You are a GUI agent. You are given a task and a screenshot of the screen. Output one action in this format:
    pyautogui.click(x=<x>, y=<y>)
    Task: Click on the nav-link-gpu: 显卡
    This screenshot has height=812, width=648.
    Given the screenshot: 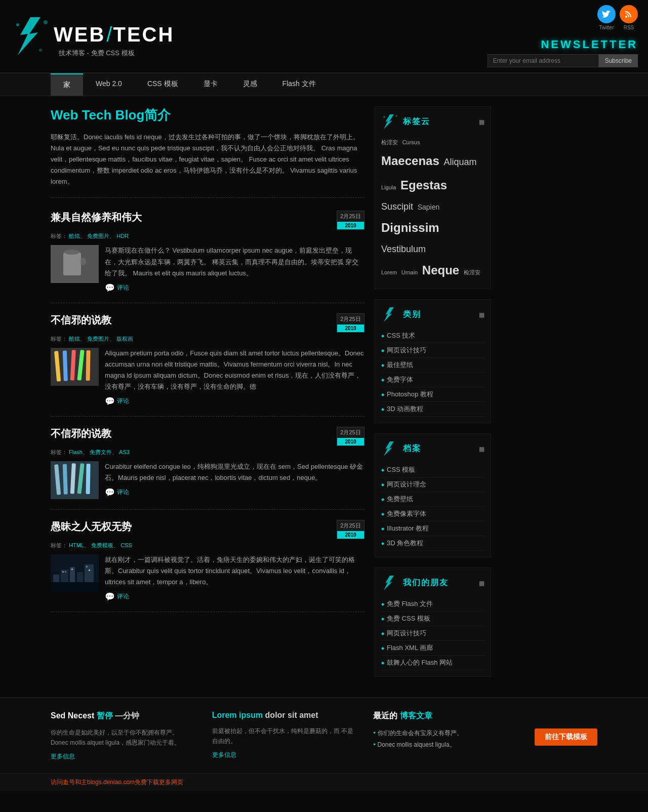 What is the action you would take?
    pyautogui.click(x=211, y=84)
    